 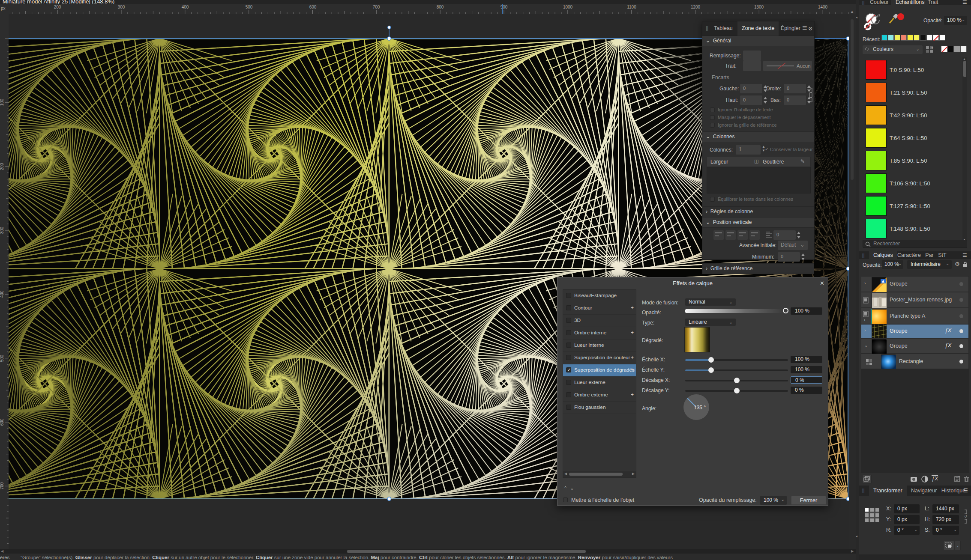 I want to click on svg-text: 800, so click(x=441, y=7).